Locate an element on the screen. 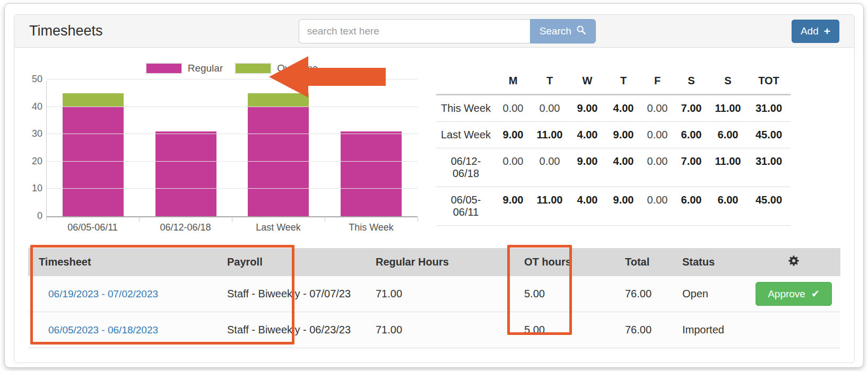 This screenshot has height=371, width=868. search-group: Search is located at coordinates (447, 31).